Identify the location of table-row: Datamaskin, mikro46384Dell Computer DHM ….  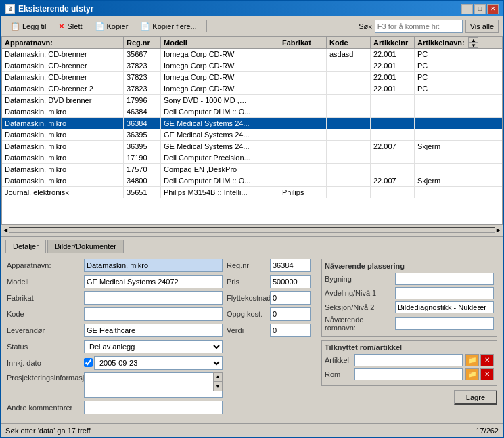
(252, 112).